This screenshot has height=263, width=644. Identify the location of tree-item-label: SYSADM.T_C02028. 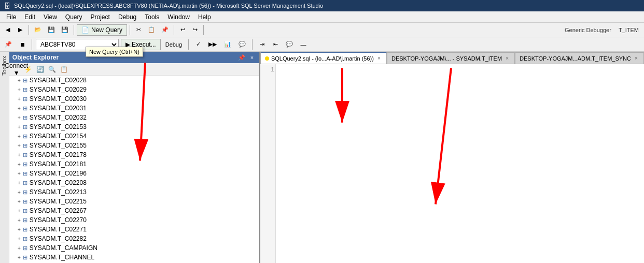
(58, 80).